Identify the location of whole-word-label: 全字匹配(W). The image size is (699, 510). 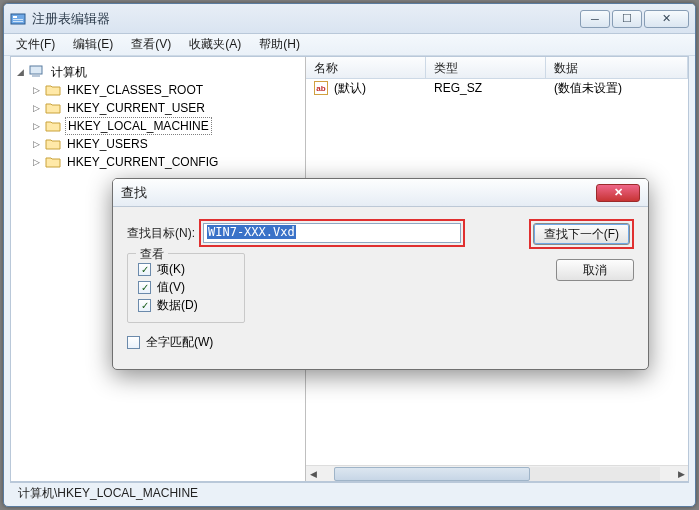
(180, 342).